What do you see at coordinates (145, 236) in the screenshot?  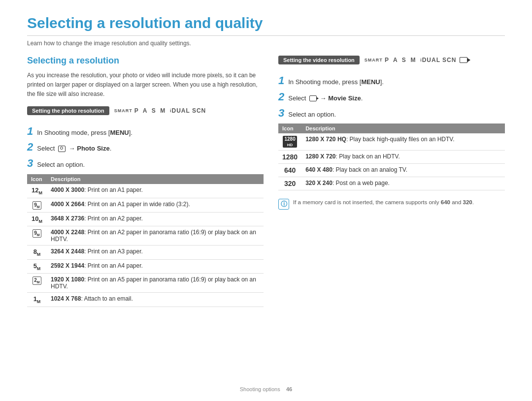 I see `table-row: 9M 4000 X 2248: Print on an A2 paper in …` at bounding box center [145, 236].